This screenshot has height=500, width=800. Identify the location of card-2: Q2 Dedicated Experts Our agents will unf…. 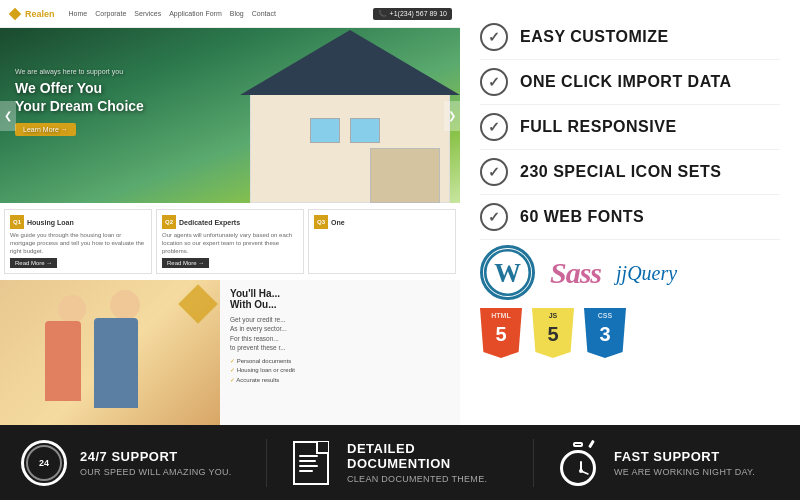
(230, 242).